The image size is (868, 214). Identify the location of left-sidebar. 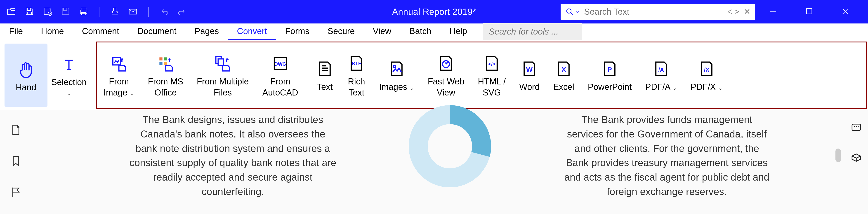
(16, 162).